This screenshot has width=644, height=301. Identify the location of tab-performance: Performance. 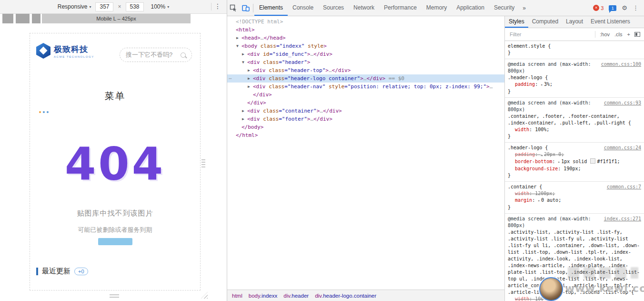
(400, 8).